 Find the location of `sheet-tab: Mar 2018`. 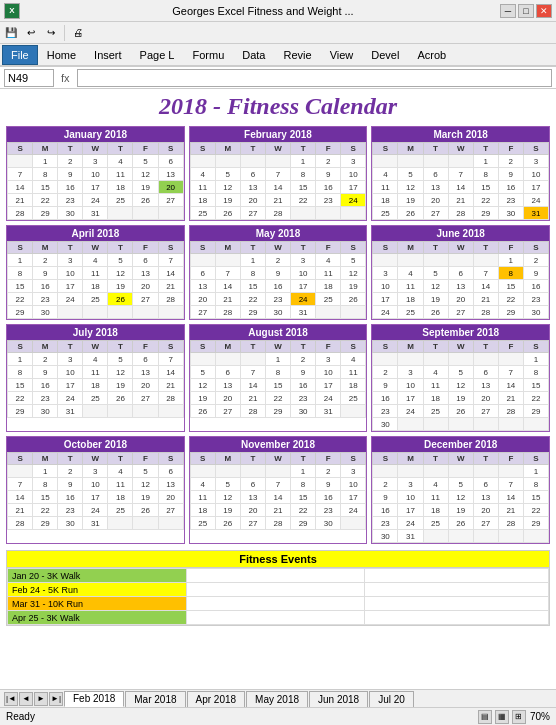

sheet-tab: Mar 2018 is located at coordinates (155, 699).